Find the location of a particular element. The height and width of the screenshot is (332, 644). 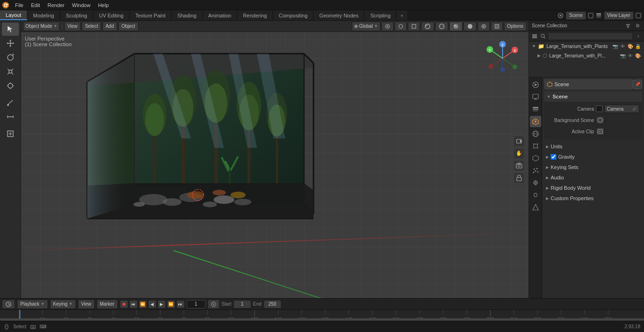

bg-scene-icon-btn is located at coordinates (600, 120).